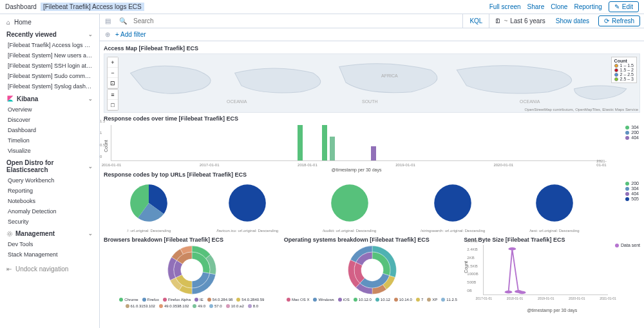 The image size is (644, 328). Describe the element at coordinates (519, 21) in the screenshot. I see `date-picker: 🗓 ~ Last 6 years` at that location.